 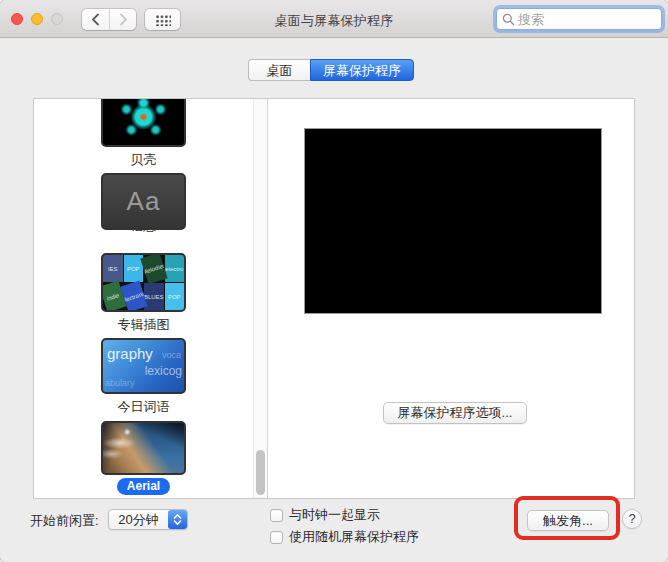 I want to click on saver-label: 专辑插图, so click(x=144, y=325).